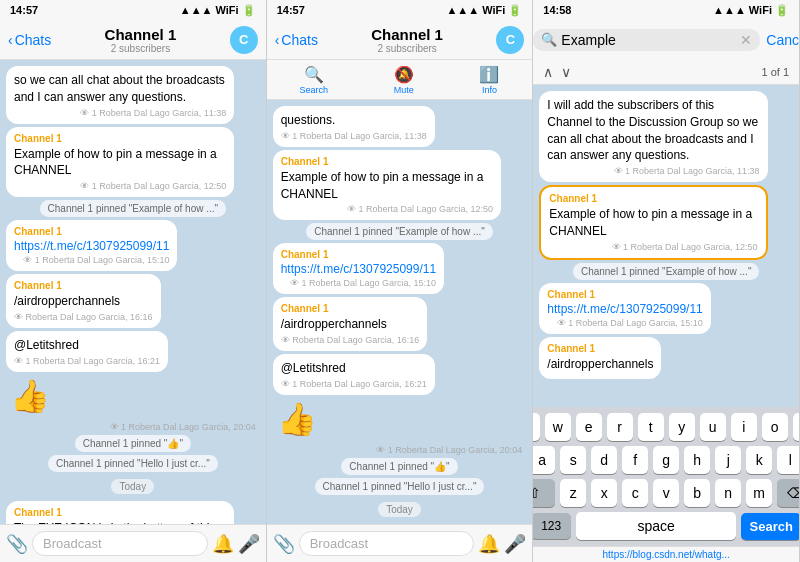  I want to click on message-sender: Channel 1, so click(350, 308).